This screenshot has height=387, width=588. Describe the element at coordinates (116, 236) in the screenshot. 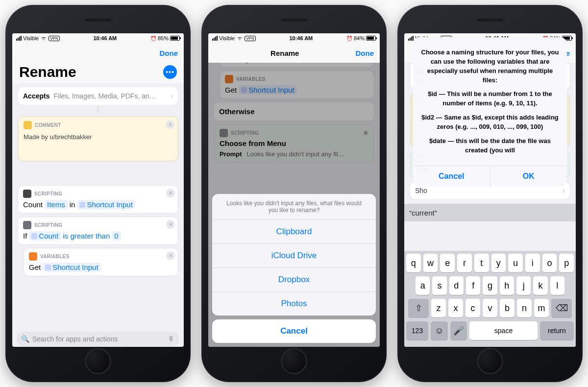

I see `if-value: 0` at that location.